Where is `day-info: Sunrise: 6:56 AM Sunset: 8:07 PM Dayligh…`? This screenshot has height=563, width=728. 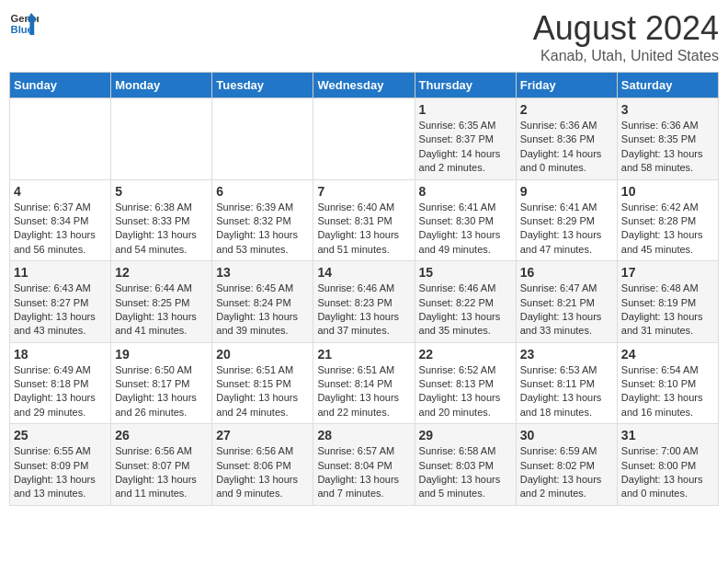
day-info: Sunrise: 6:56 AM Sunset: 8:07 PM Dayligh… is located at coordinates (162, 473).